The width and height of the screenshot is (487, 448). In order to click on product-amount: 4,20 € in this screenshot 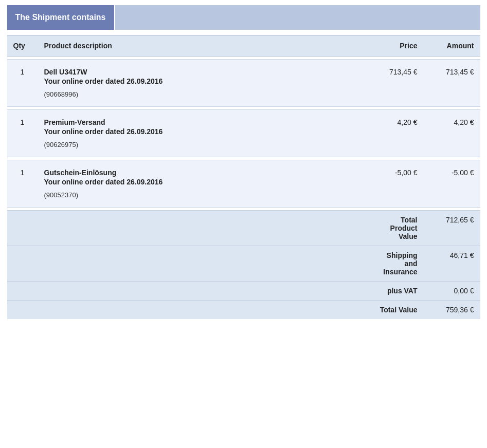, I will do `click(452, 134)`.